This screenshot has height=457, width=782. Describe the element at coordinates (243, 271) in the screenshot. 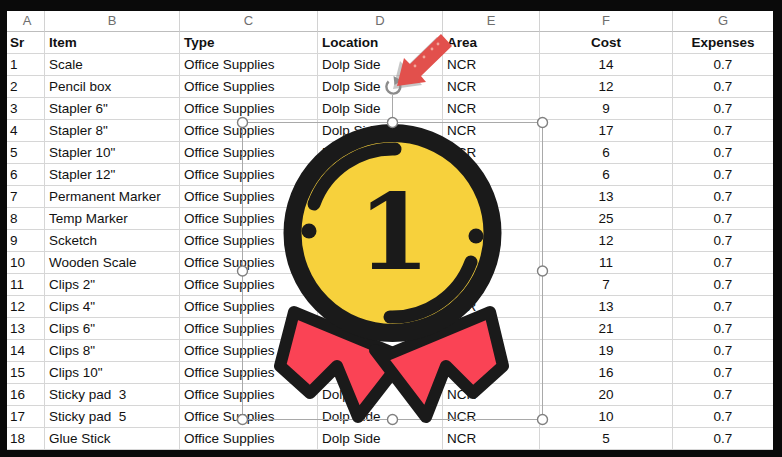

I see `selection-handle-middle-left` at that location.